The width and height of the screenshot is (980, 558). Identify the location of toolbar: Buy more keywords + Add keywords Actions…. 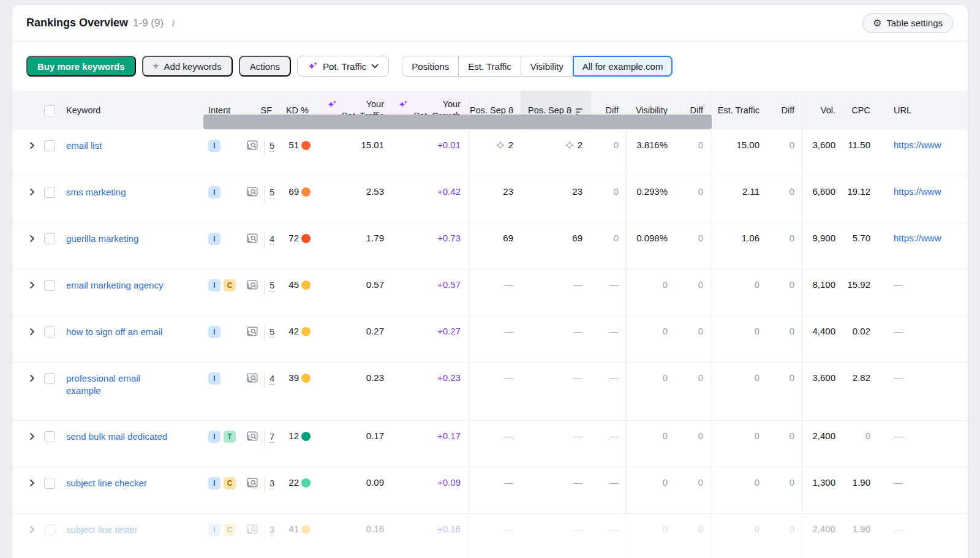
(490, 66).